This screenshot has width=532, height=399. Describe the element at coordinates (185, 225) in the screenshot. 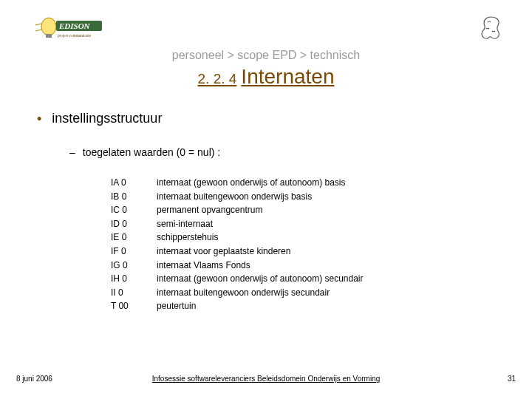

I see `value-desc: semi-internaat` at that location.